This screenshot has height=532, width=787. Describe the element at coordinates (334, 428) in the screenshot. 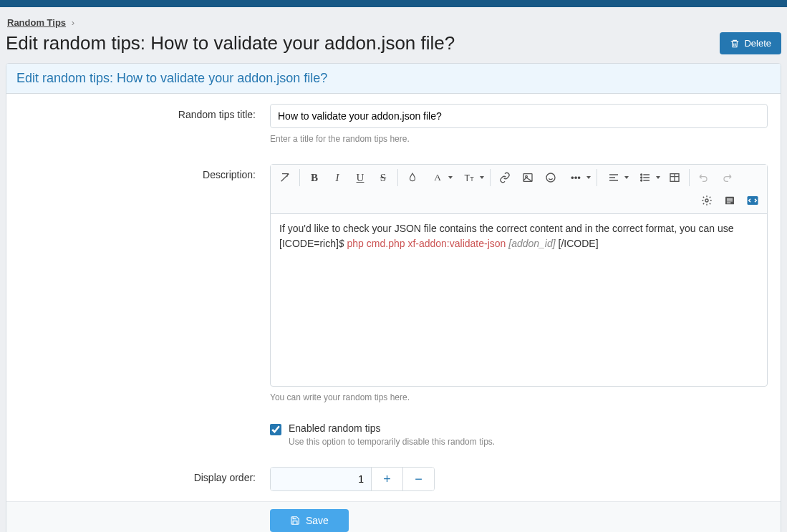

I see `enabled-label: Enabled random tips` at that location.